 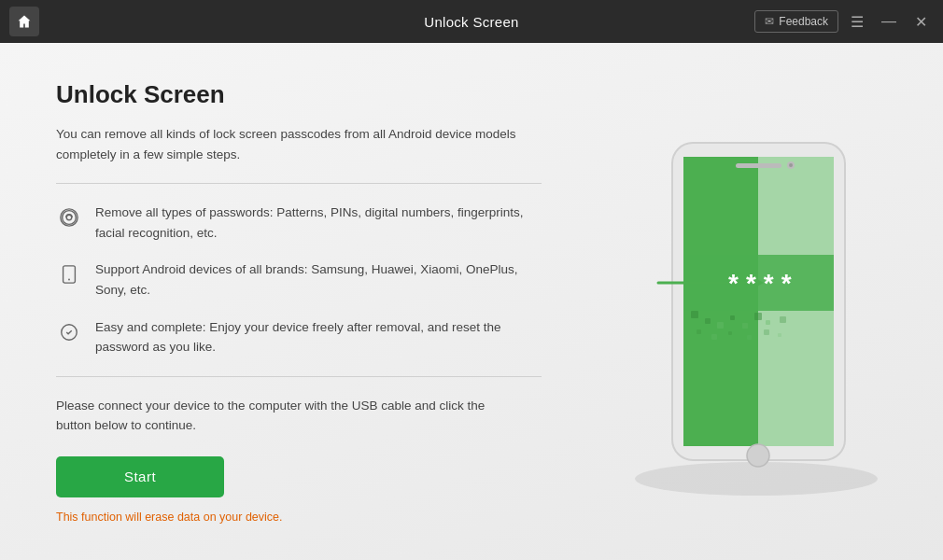 I want to click on feature-text-3: Easy and complete: Enjoy your device fre…, so click(x=314, y=338).